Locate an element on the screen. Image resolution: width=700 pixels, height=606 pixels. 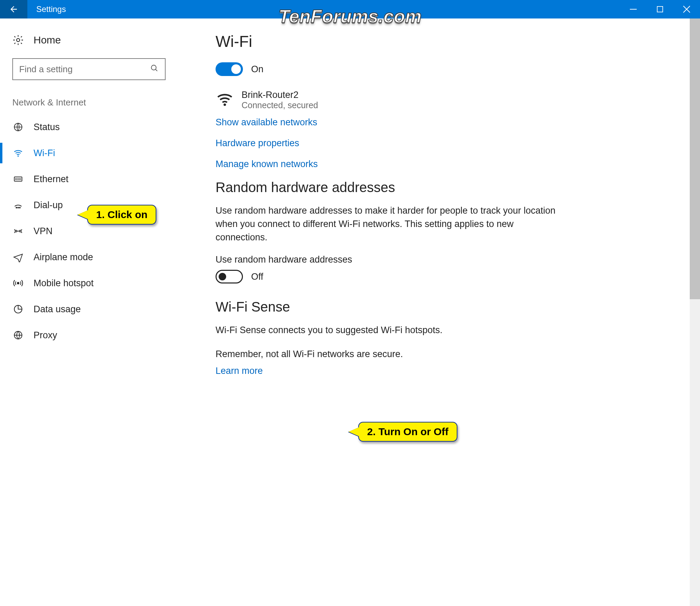
sidebar-item-datausage: Data usage is located at coordinates (89, 309).